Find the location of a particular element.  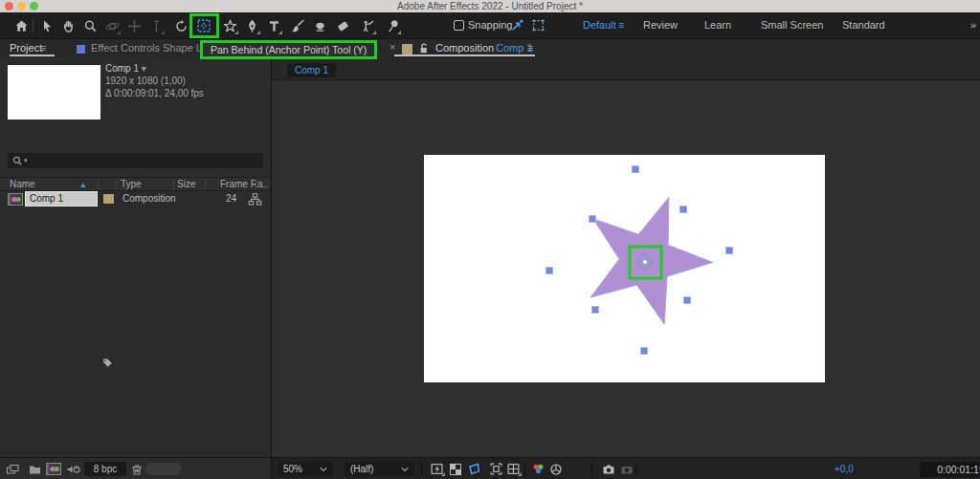

home-tool is located at coordinates (21, 26).